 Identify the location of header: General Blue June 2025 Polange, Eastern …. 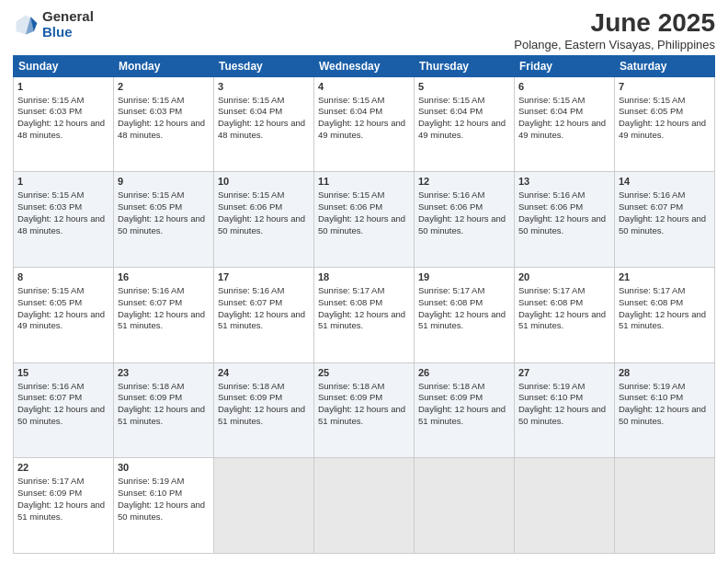
(364, 30).